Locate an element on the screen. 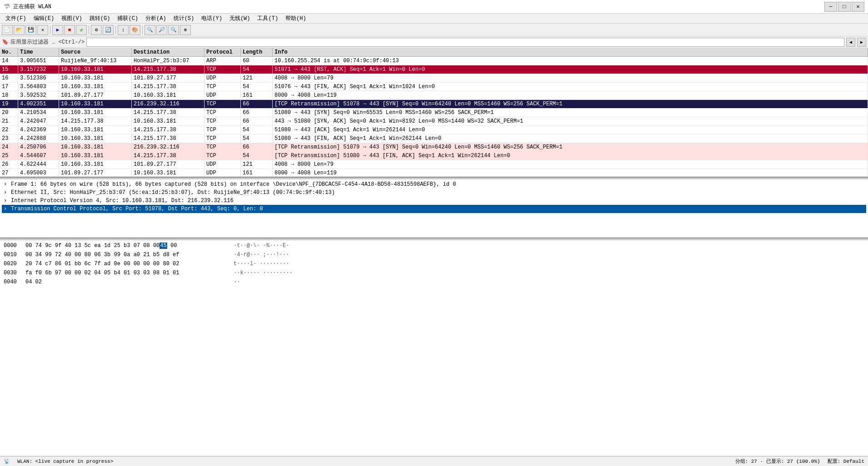  hex-row: 004004 02·· is located at coordinates (434, 282).